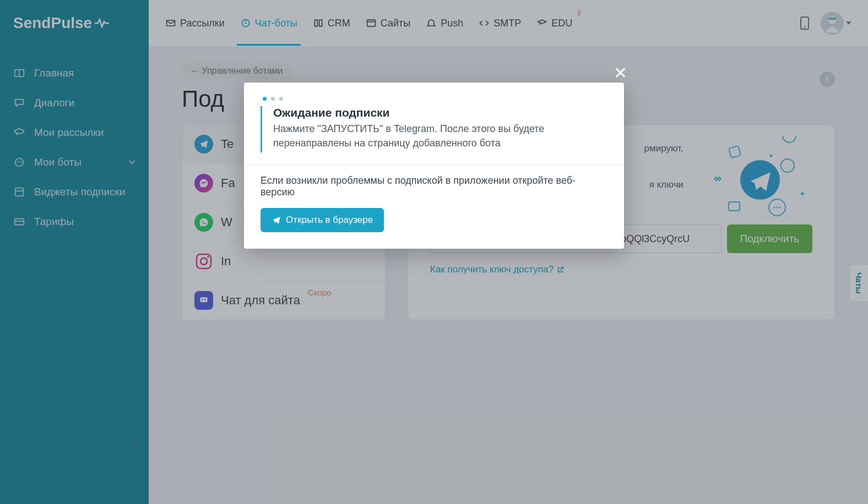 This screenshot has width=868, height=504. I want to click on subscription-modal: ✕ Ожидание подписки Нажмите "ЗАПУСТИТЬ" …, so click(434, 166).